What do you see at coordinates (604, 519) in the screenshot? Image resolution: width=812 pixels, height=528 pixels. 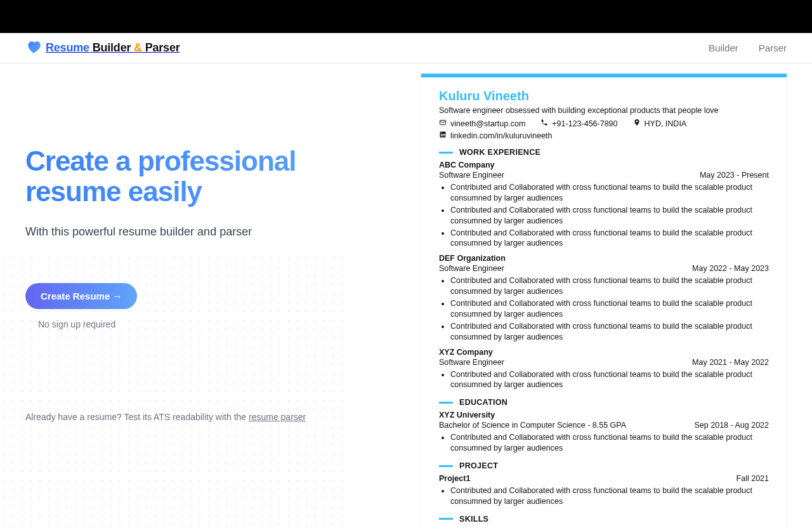 I see `section-header-skills: SKILLS` at bounding box center [604, 519].